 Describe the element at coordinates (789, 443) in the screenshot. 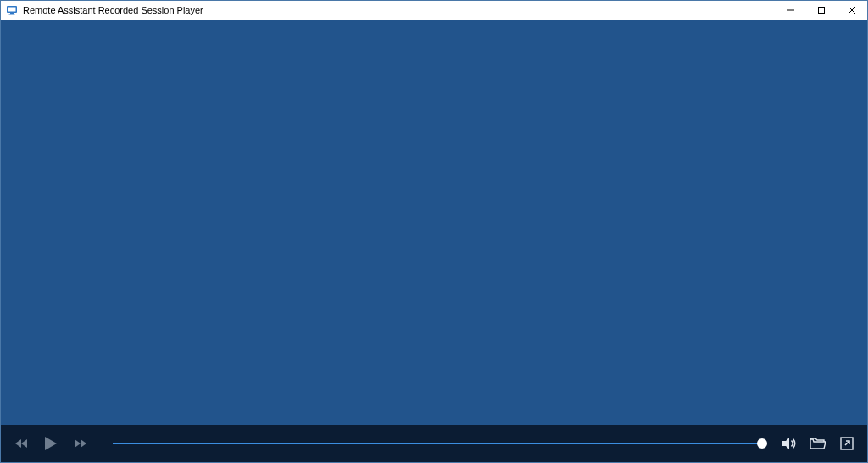

I see `volume-button` at that location.